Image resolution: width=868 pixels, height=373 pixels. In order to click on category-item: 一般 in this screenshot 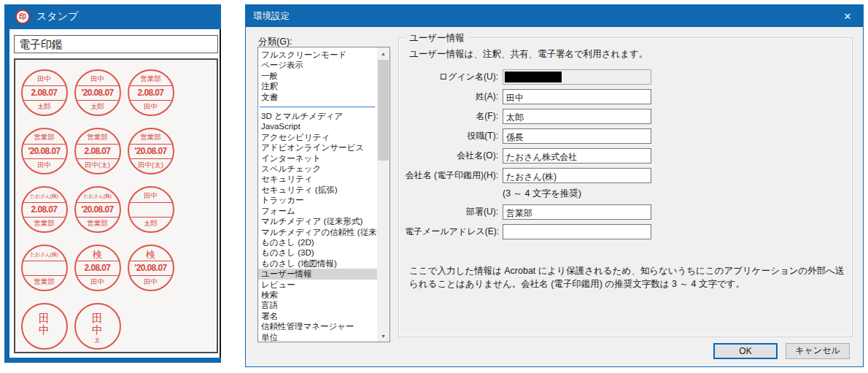, I will do `click(318, 76)`.